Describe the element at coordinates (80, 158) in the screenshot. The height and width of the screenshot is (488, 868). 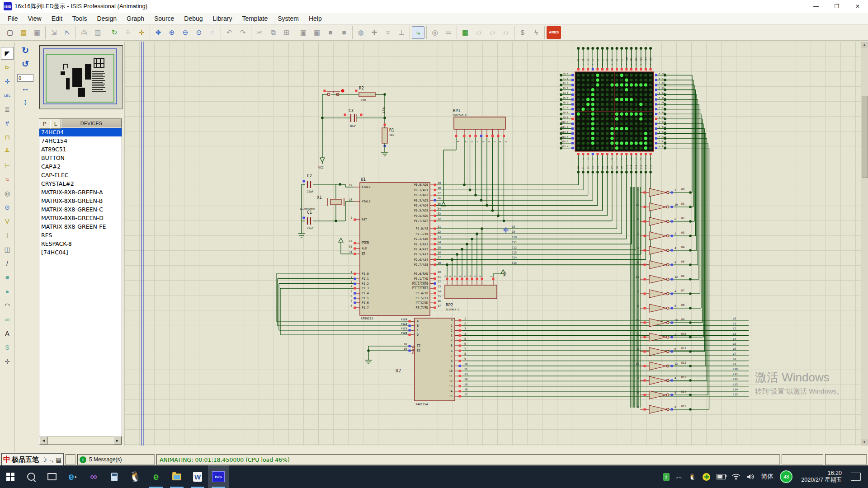
I see `device-item: BUTTON` at that location.